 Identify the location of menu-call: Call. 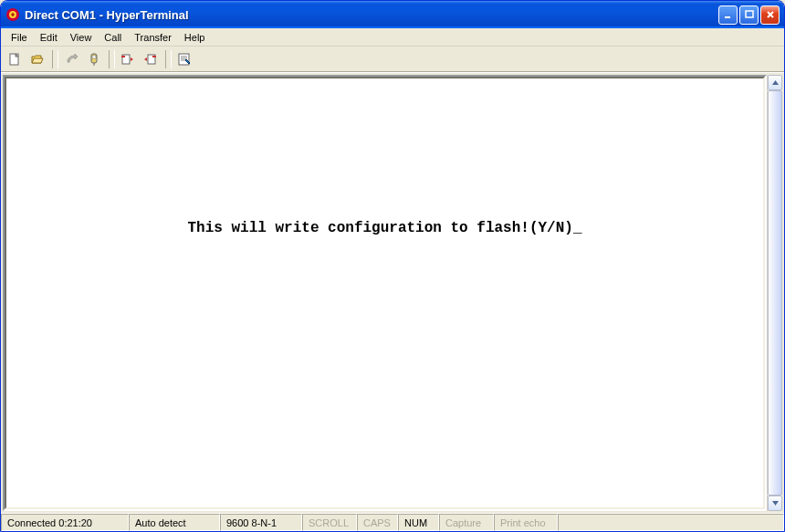
(113, 37).